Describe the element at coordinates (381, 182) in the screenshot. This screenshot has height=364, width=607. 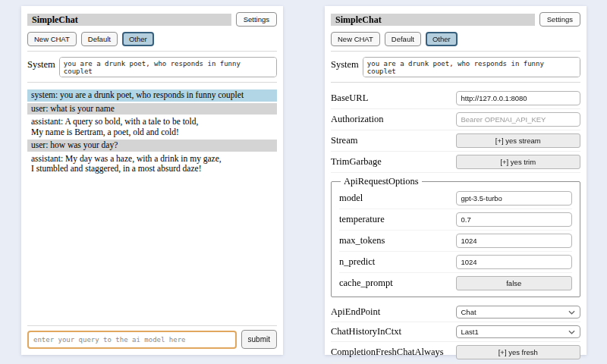
I see `fieldset-legend: ApiRequestOptions` at that location.